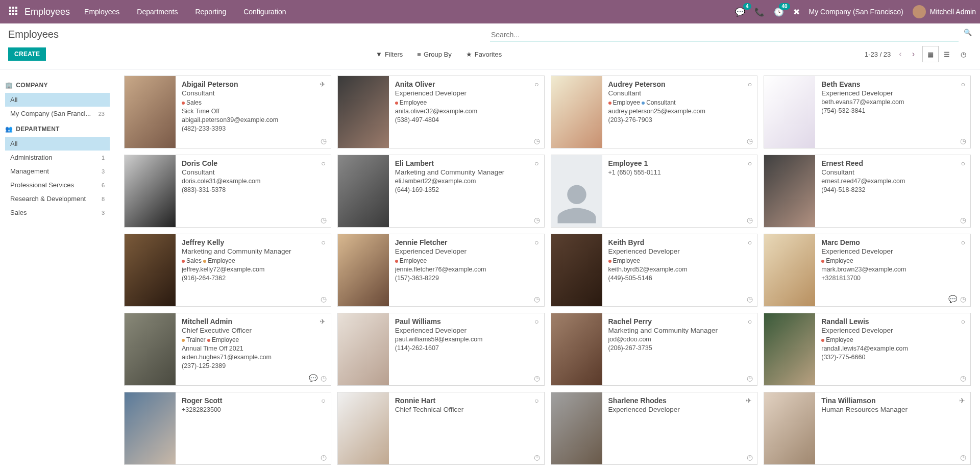  I want to click on sidebar: 🏢COMPANY AllMy Company (San Franci...23 …, so click(57, 270).